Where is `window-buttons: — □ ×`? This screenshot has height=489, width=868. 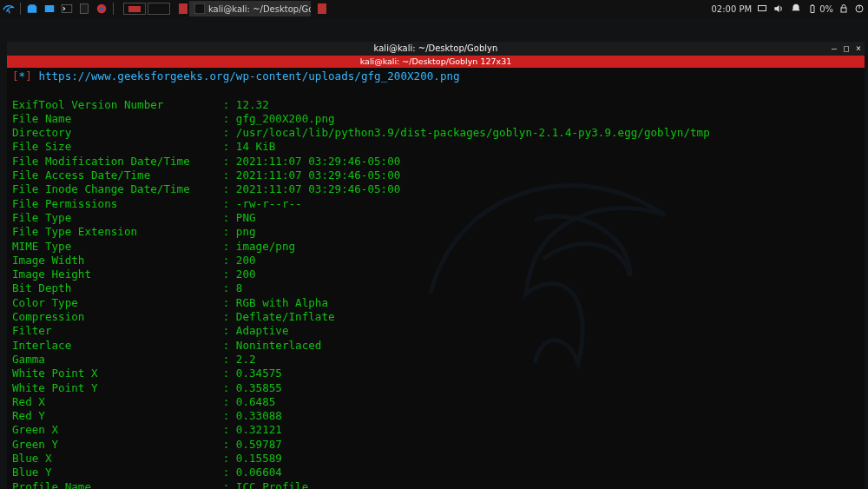 window-buttons: — □ × is located at coordinates (846, 49).